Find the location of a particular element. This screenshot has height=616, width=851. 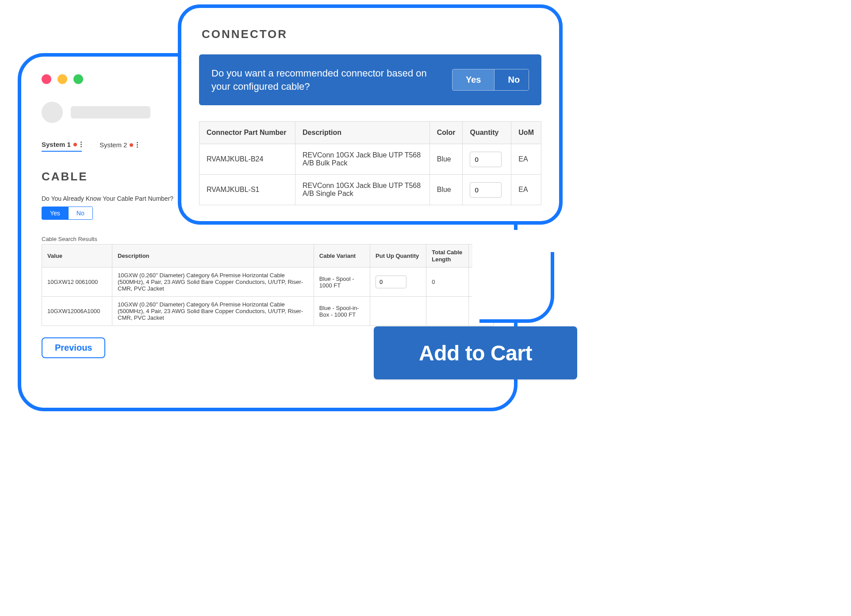

maximize-window-icon is located at coordinates (78, 79).